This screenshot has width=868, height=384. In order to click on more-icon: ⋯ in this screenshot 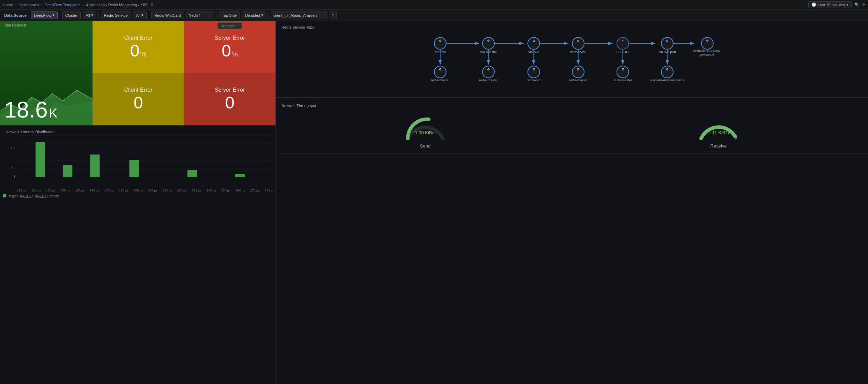, I will do `click(237, 26)`.